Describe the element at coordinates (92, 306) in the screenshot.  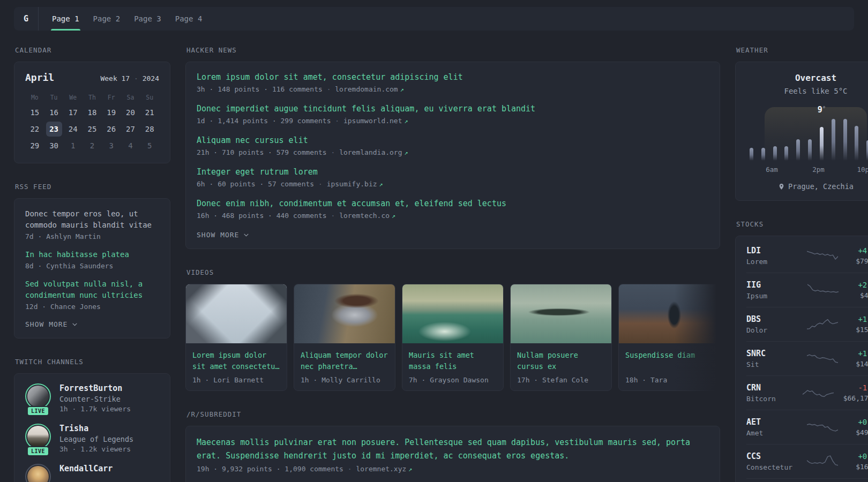
I see `rss-item-meta: 12d · Chance Jones` at that location.